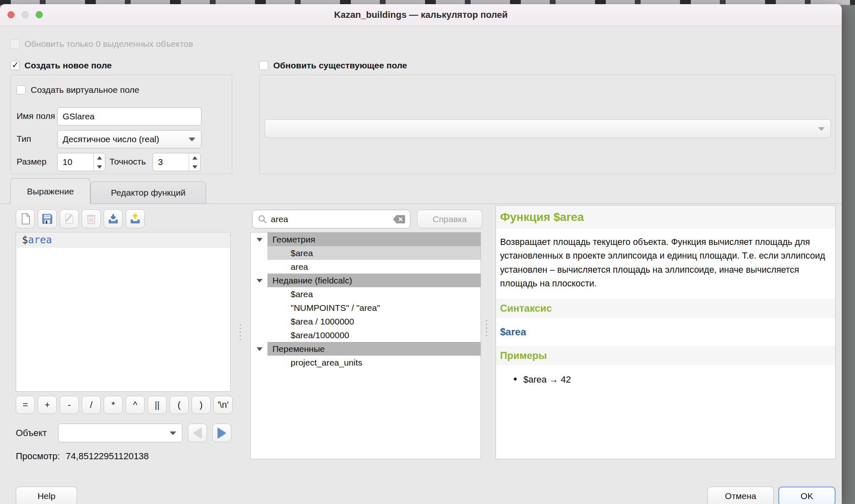  Describe the element at coordinates (157, 405) in the screenshot. I see `operator-button-6: ||` at that location.